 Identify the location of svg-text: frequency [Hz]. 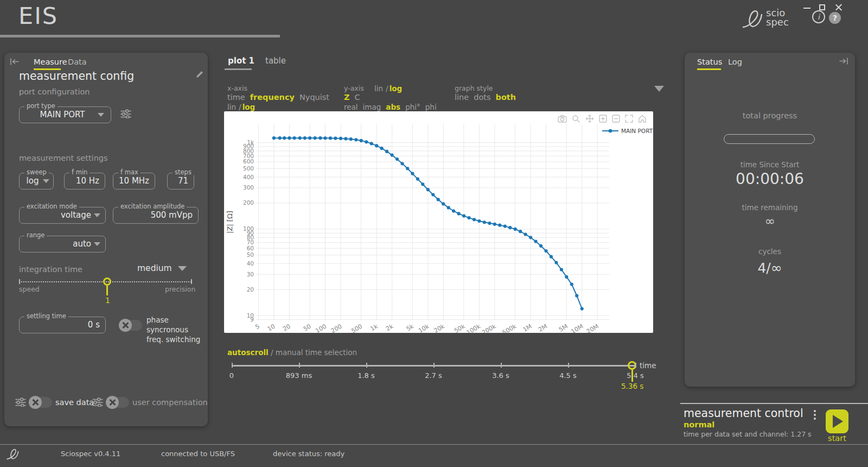
(433, 332).